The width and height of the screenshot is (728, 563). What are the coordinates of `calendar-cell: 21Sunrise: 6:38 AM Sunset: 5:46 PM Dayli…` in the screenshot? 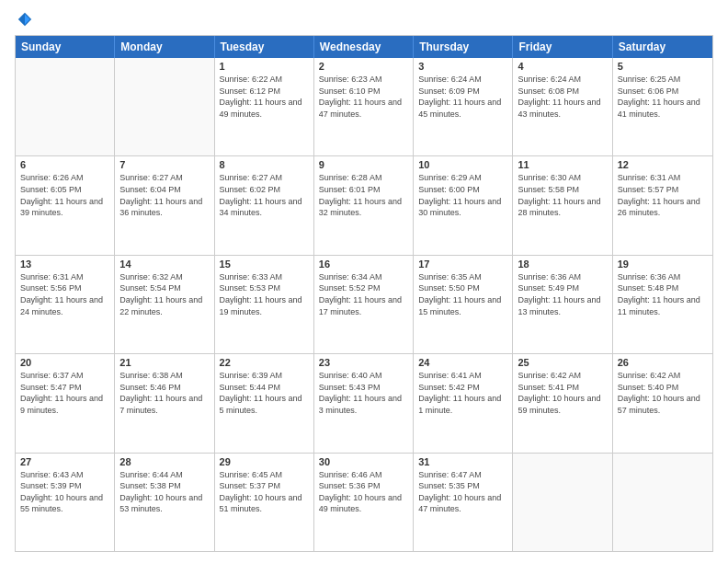 It's located at (165, 403).